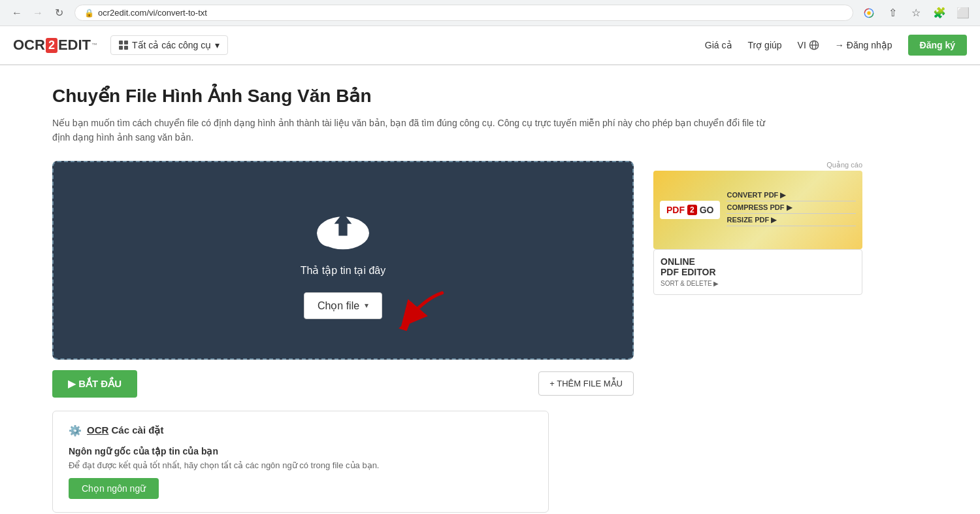 The height and width of the screenshot is (514, 980). I want to click on ad-content: CONVERT PDF ▶ COMPRESS PDF ▶ RESIZE PDF …, so click(791, 209).